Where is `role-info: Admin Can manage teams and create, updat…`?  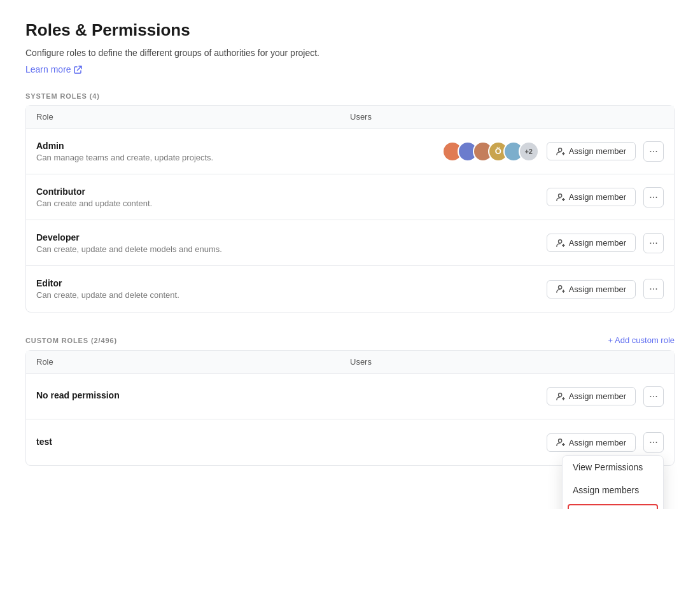 role-info: Admin Can manage teams and create, updat… is located at coordinates (193, 151).